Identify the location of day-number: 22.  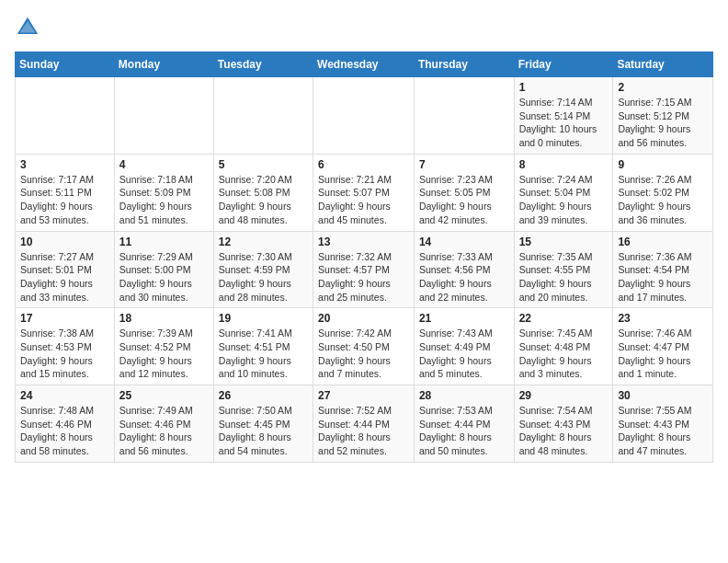
(564, 318).